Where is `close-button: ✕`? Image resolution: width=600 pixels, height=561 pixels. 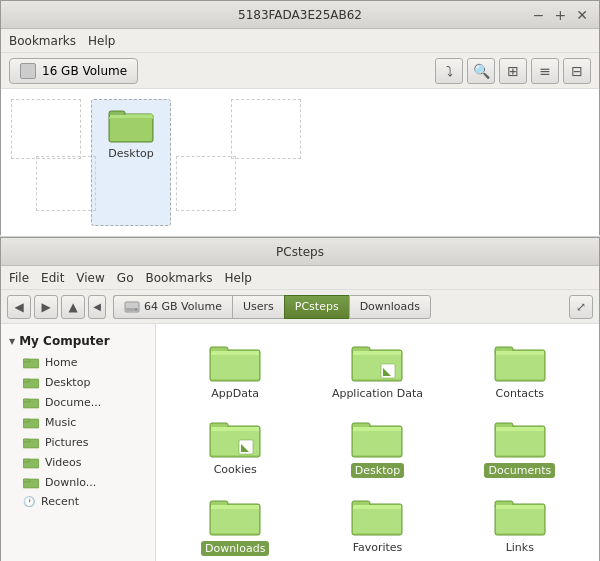 close-button: ✕ is located at coordinates (582, 15).